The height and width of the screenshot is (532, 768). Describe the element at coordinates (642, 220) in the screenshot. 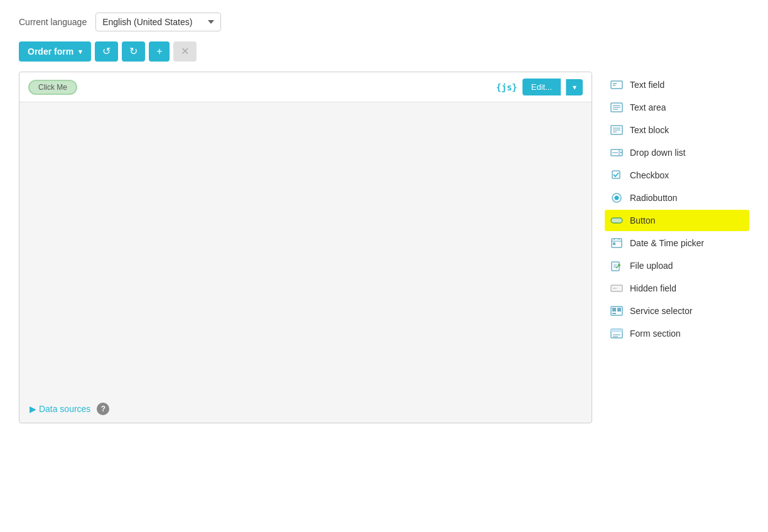

I see `sidebar-label-button: Button` at that location.